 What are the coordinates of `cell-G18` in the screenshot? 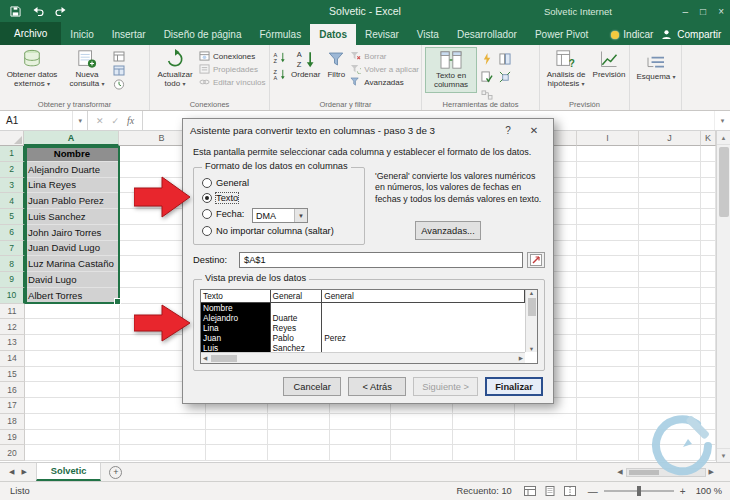 It's located at (484, 422).